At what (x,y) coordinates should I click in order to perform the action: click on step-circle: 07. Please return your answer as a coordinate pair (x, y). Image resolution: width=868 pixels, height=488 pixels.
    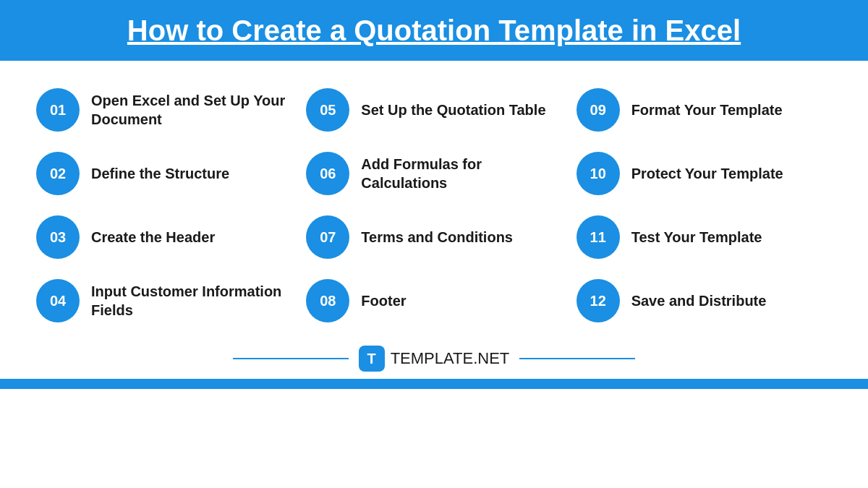
    Looking at the image, I should click on (328, 237).